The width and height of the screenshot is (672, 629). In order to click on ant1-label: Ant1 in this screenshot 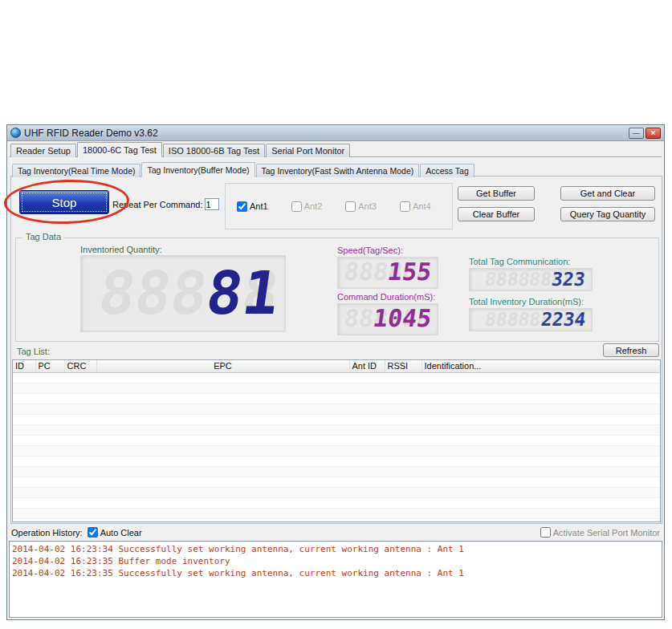, I will do `click(259, 206)`.